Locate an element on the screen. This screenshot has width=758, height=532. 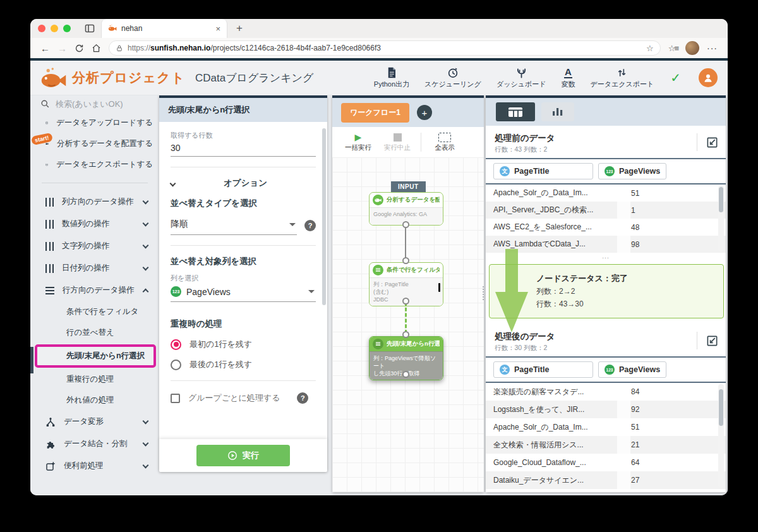
sidebar-category-transform: データ変形 is located at coordinates (95, 422).